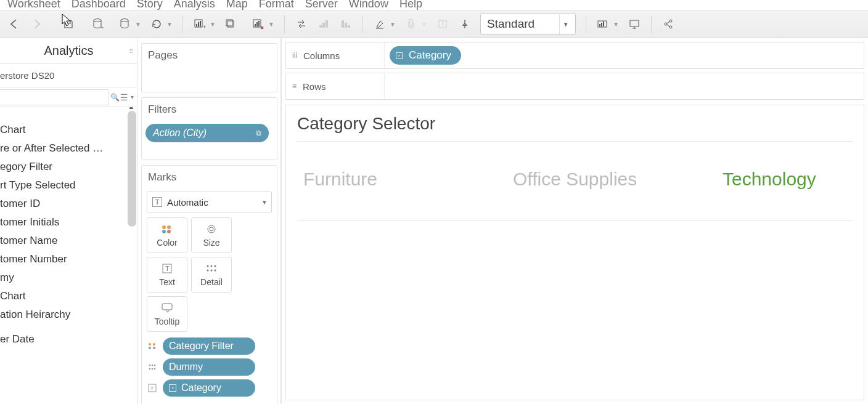 Image resolution: width=868 pixels, height=404 pixels. I want to click on new-datasource-button: +, so click(98, 24).